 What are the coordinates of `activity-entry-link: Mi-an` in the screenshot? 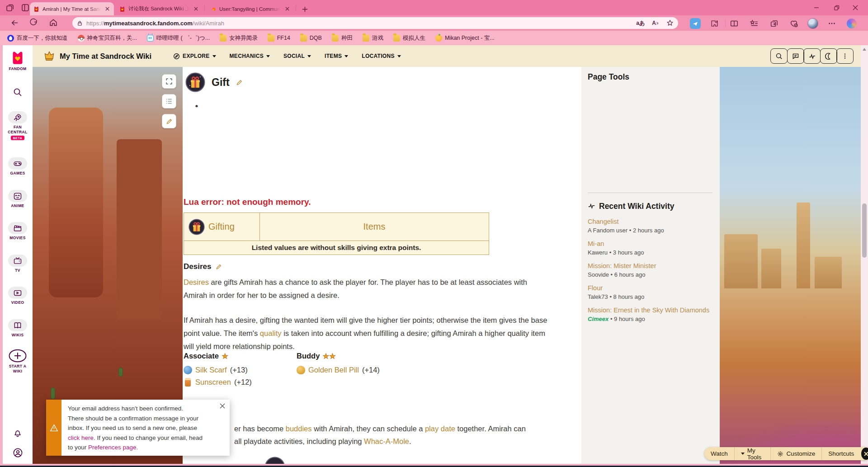 It's located at (651, 244).